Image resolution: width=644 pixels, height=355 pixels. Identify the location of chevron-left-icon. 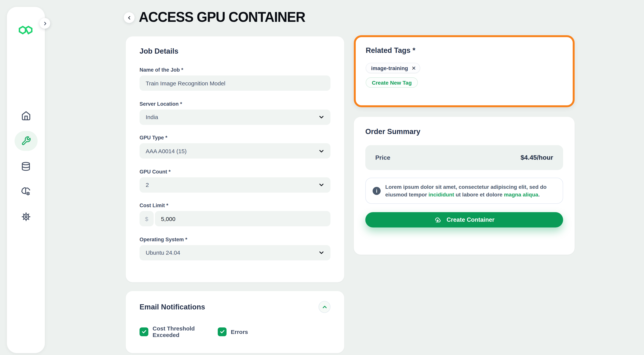
(129, 17).